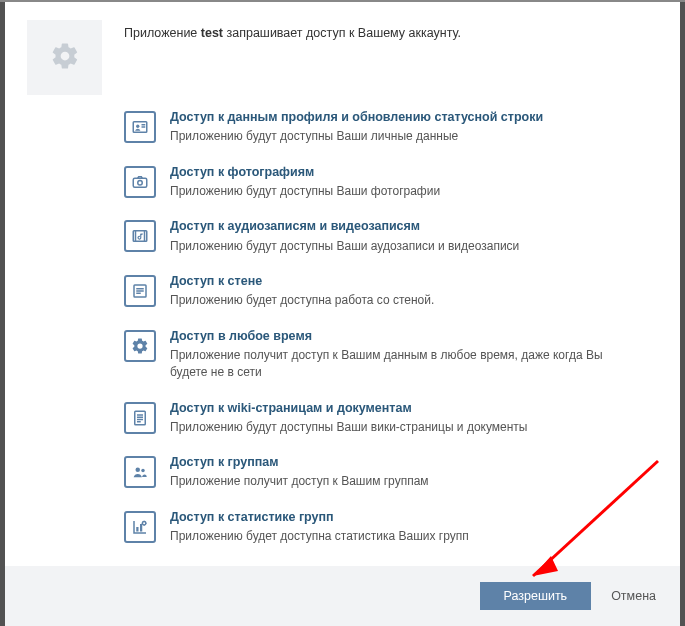  Describe the element at coordinates (414, 418) in the screenshot. I see `permission-body: Доступ к wiki-страницам и документамПрил…` at that location.